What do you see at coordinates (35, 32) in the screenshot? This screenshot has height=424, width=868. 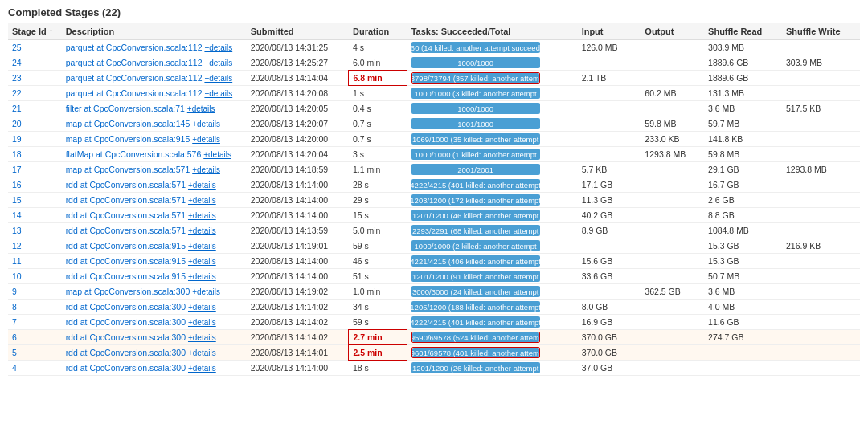 I see `col-header-stageid: Stage Id ↑` at bounding box center [35, 32].